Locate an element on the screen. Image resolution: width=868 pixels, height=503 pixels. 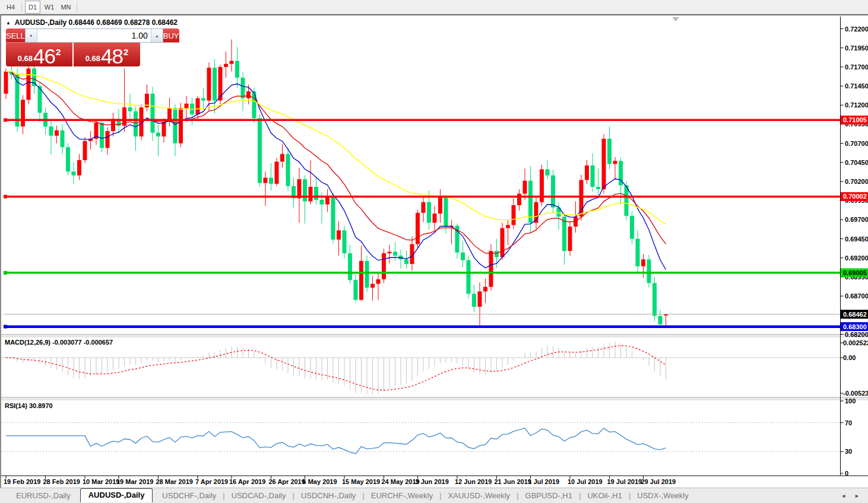
chart-tab-ukoil-h1: UKOil-,H1 is located at coordinates (604, 496).